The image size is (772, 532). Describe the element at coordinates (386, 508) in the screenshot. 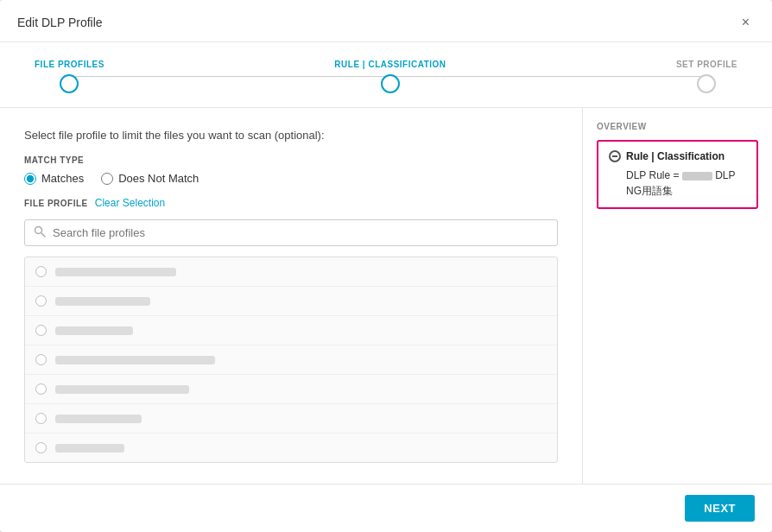

I see `dialog-footer: NEXT` at that location.